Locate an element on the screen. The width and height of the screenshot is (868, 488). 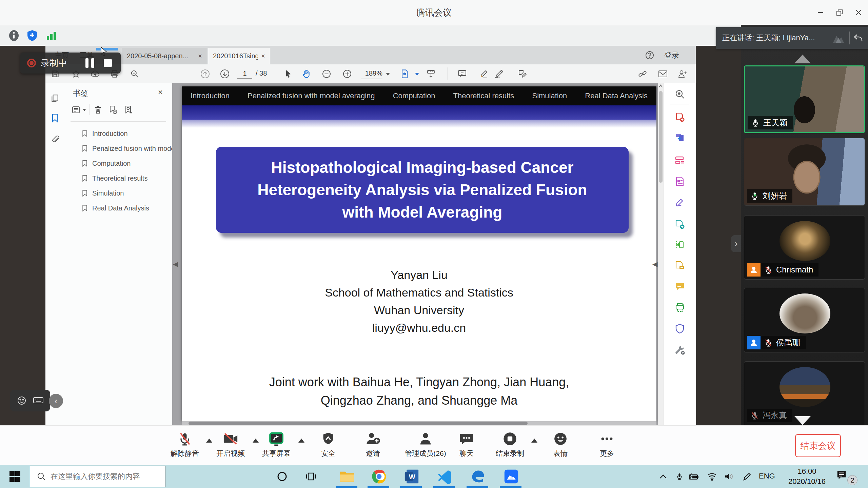
comment-icon is located at coordinates (462, 74).